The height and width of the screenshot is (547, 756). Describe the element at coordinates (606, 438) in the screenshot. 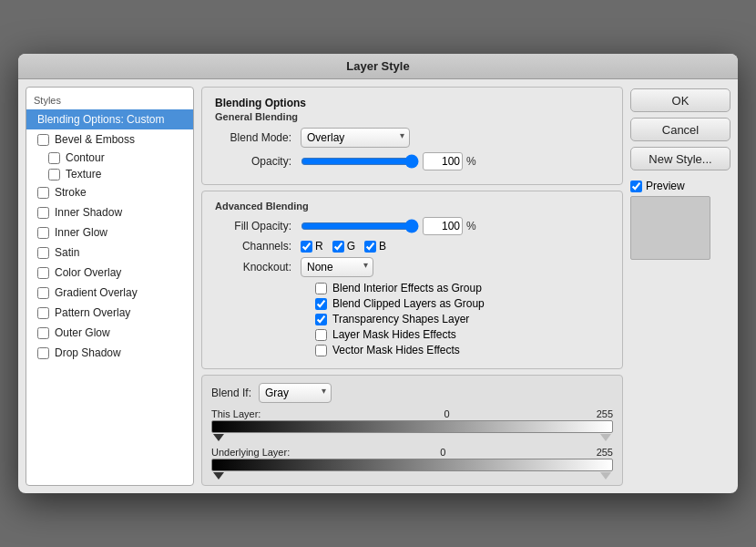

I see `this-layer-right-handle` at that location.